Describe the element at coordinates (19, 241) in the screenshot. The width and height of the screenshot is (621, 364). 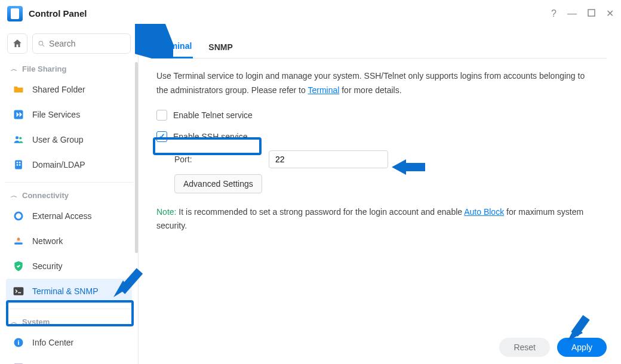
I see `network-icon` at that location.